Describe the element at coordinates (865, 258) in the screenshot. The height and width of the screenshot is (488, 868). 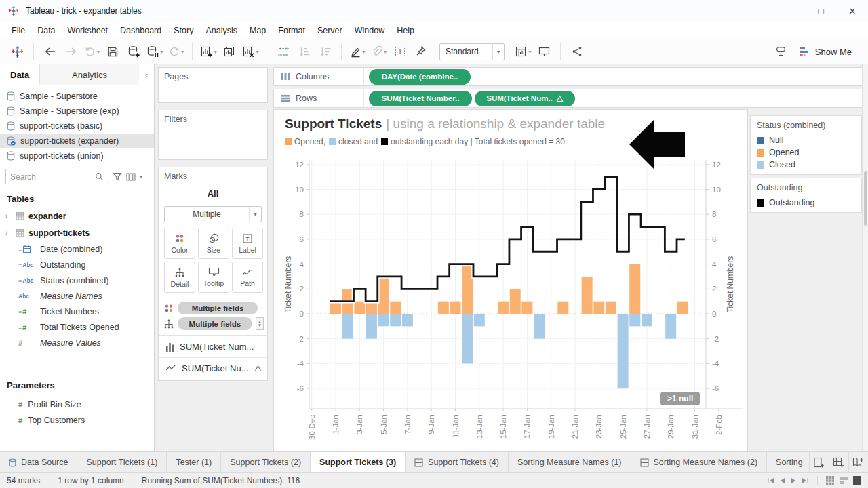
I see `scrollbar-vertical` at that location.